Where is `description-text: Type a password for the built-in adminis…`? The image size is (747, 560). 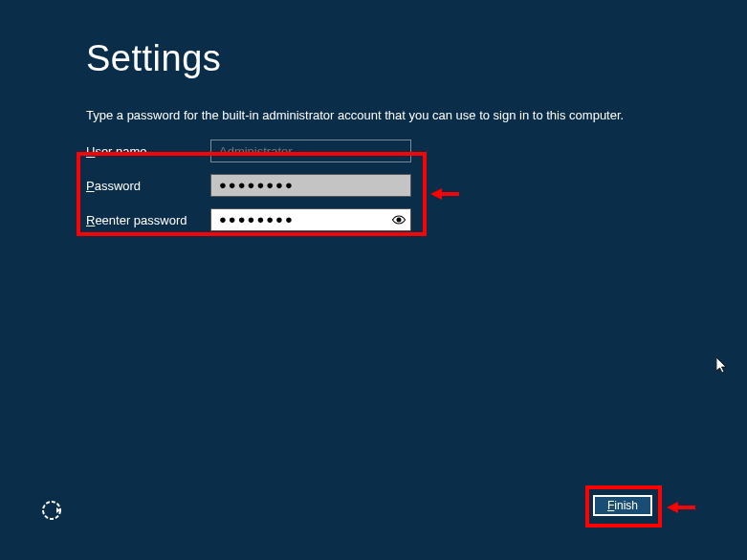
description-text: Type a password for the built-in adminis… is located at coordinates (373, 115).